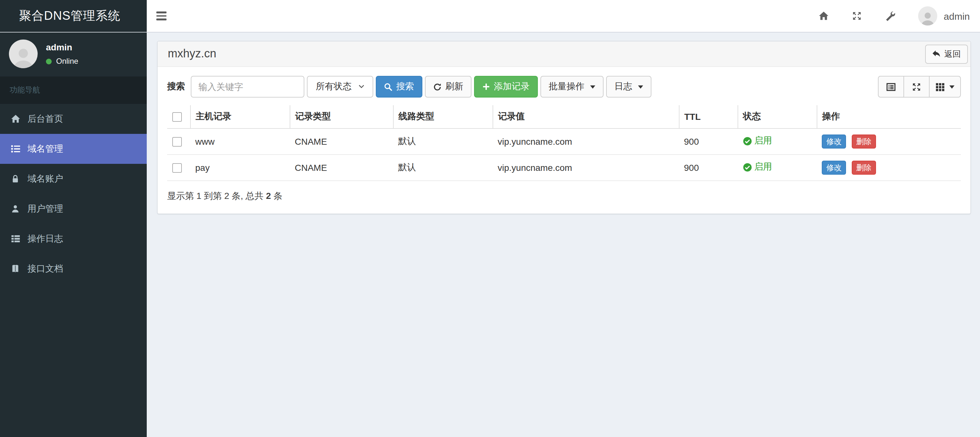 Image resolution: width=980 pixels, height=437 pixels. Describe the element at coordinates (240, 168) in the screenshot. I see `cell-host: pay` at that location.